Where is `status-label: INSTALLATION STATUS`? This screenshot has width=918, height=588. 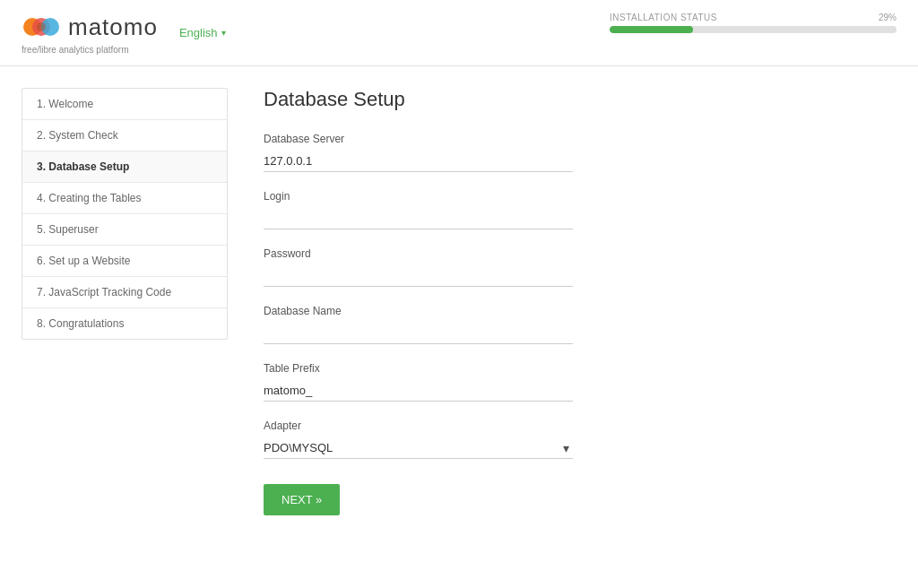
status-label: INSTALLATION STATUS is located at coordinates (663, 18).